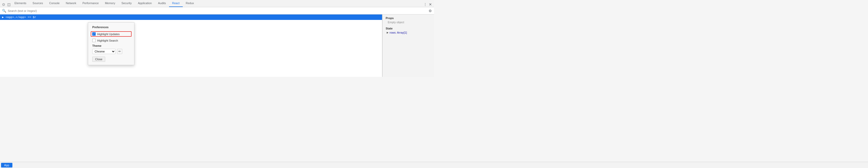 Image resolution: width=868 pixels, height=168 pixels. Describe the element at coordinates (162, 3) in the screenshot. I see `tab-audits: Audits` at that location.